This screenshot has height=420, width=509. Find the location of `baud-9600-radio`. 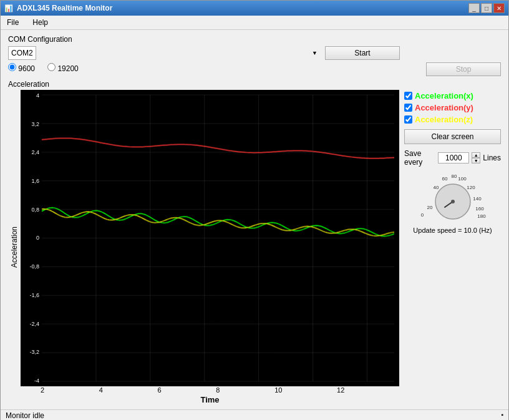

baud-9600-radio is located at coordinates (12, 67).